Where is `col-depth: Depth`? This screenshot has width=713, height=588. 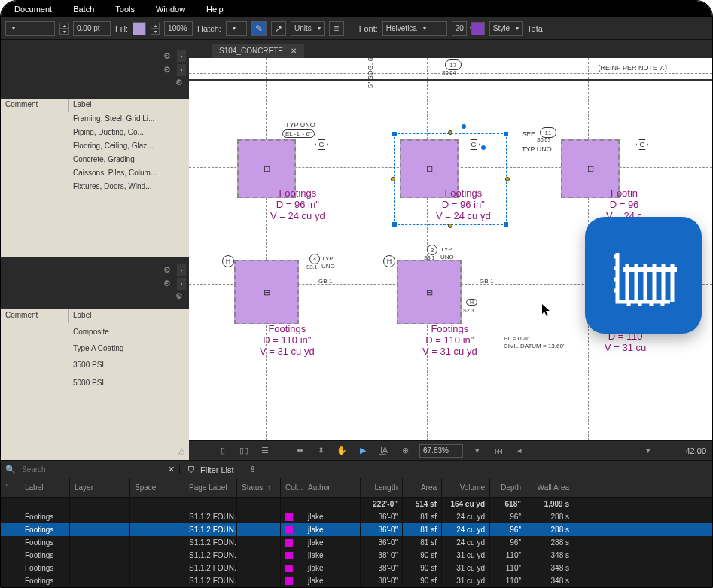
col-depth: Depth is located at coordinates (508, 488).